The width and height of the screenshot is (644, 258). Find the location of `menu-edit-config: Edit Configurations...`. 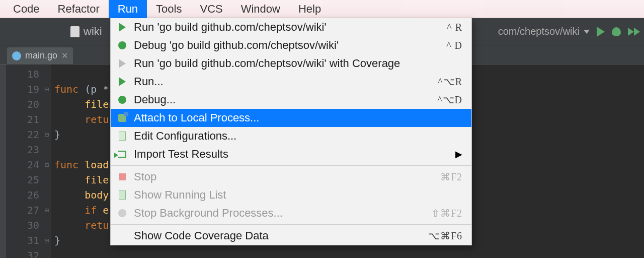

menu-edit-config: Edit Configurations... is located at coordinates (291, 136).